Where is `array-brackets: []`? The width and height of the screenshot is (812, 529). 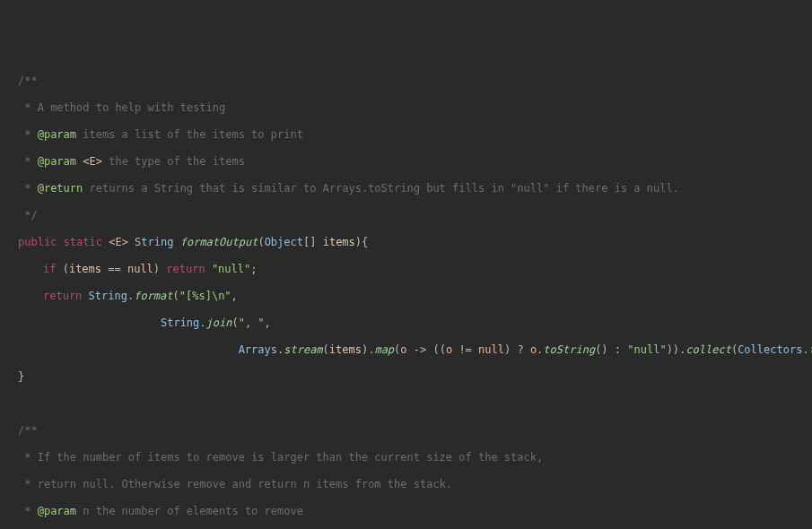
array-brackets: [] is located at coordinates (313, 242).